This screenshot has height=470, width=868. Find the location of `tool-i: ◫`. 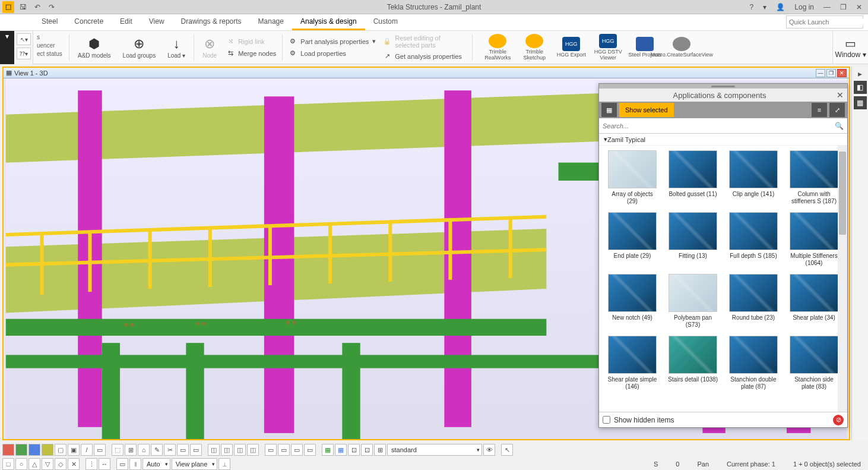

tool-i: ◫ is located at coordinates (227, 450).